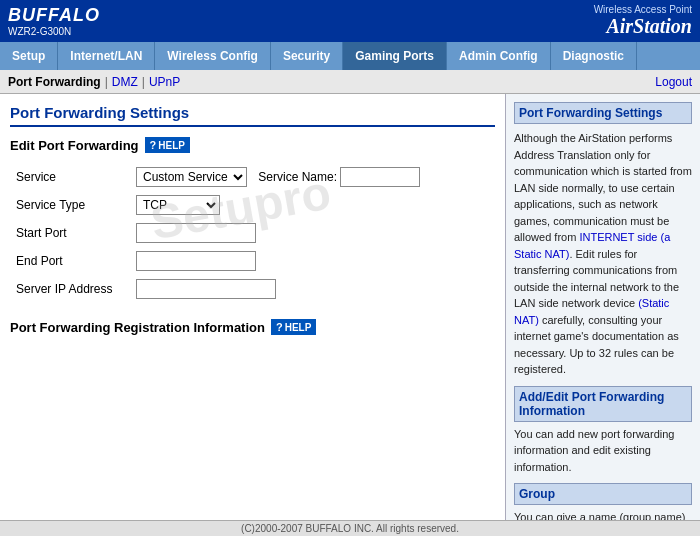  Describe the element at coordinates (280, 205) in the screenshot. I see `service-type-cell: TCP UDP TCP&UDP` at that location.